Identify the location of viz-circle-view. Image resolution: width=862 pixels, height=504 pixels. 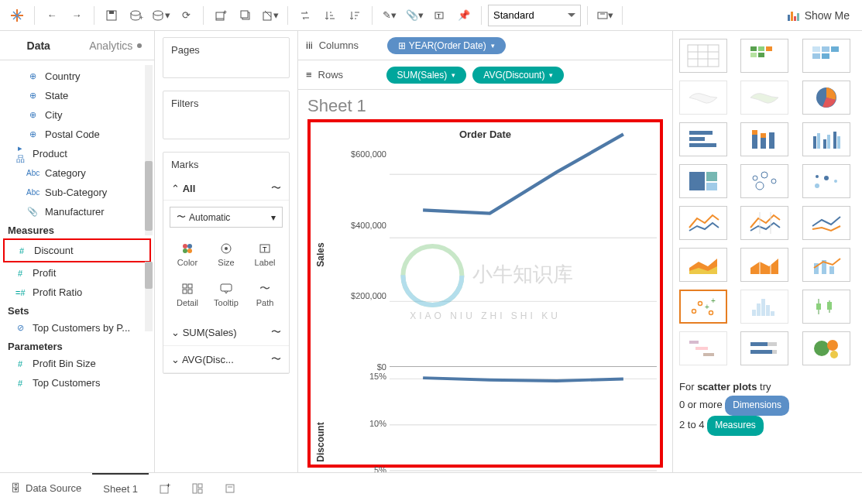
(764, 181).